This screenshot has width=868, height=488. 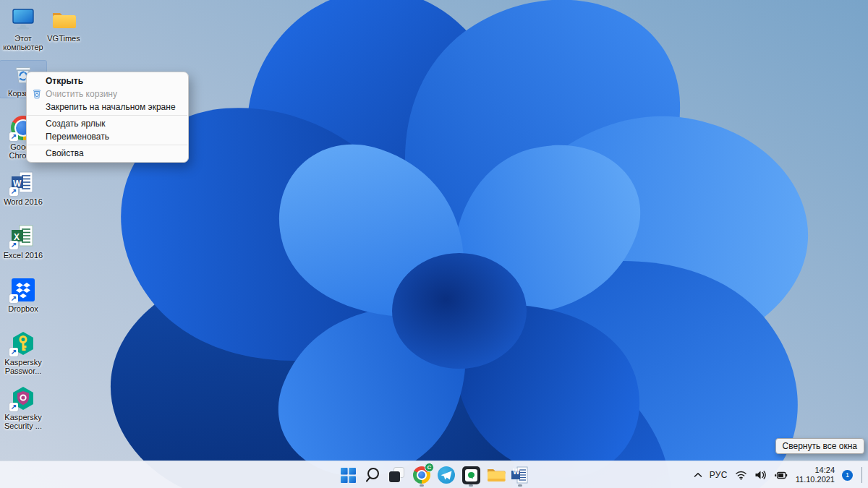 What do you see at coordinates (23, 236) in the screenshot?
I see `excel-icon: X ↗` at bounding box center [23, 236].